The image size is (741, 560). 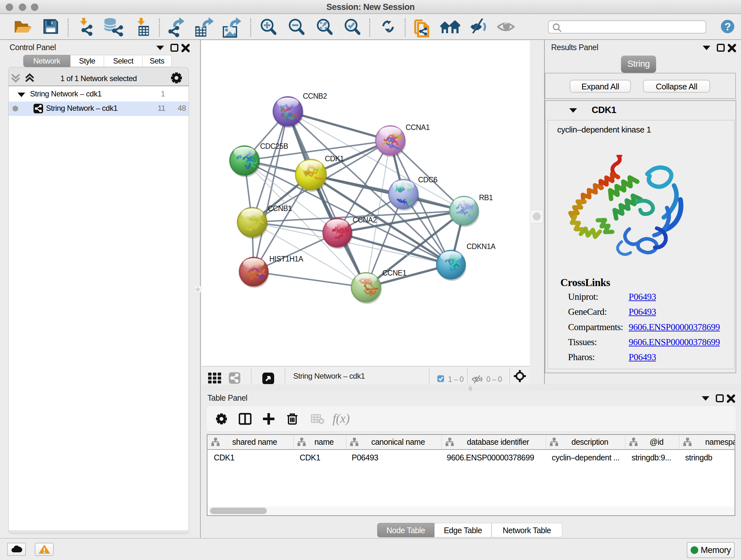 I want to click on svg-text: CDC6, so click(x=428, y=180).